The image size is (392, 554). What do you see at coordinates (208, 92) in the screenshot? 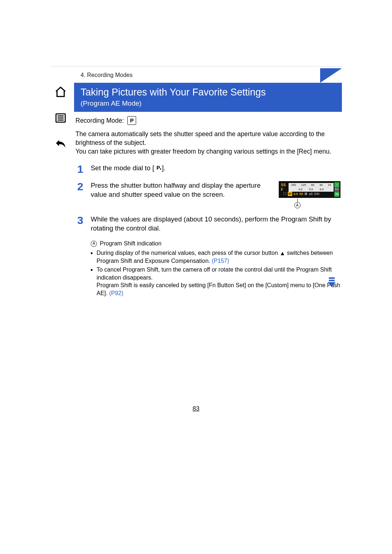
I see `page-title: Taking Pictures with Your Favorite Setti…` at bounding box center [208, 92].